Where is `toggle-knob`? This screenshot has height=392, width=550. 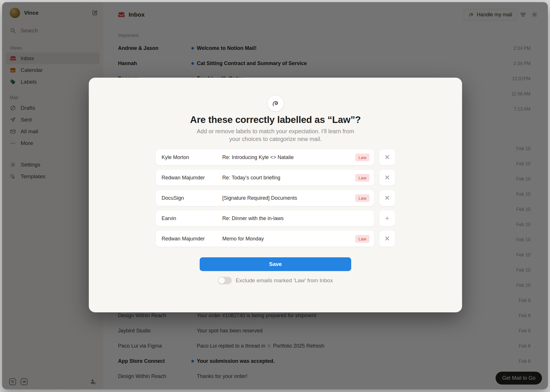
toggle-knob is located at coordinates (222, 281).